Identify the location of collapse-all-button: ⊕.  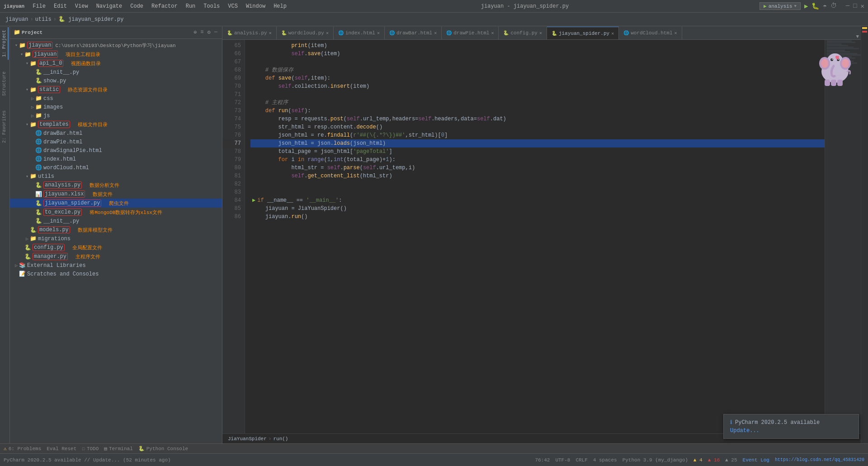
(195, 33).